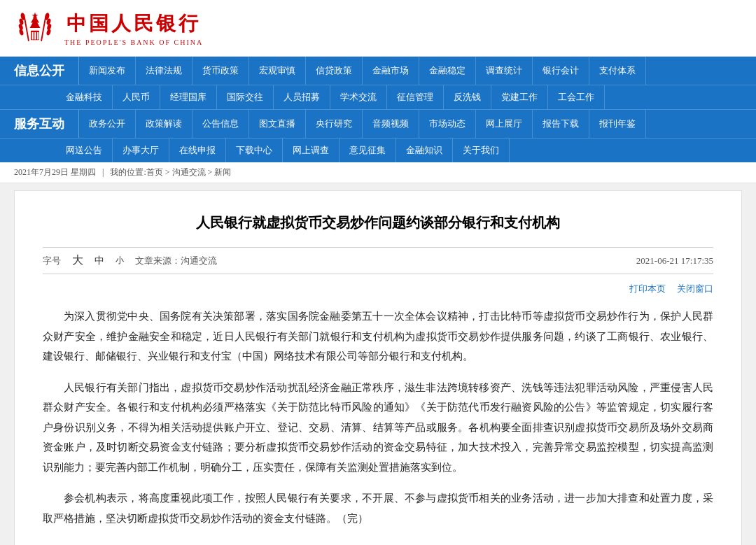 Image resolution: width=756 pixels, height=545 pixels. I want to click on nav-row-1: 信息公开 新闻发布 法律法规 货币政策 宏观审慎 信贷政策 金融市场 金融稳定 …, so click(378, 71).